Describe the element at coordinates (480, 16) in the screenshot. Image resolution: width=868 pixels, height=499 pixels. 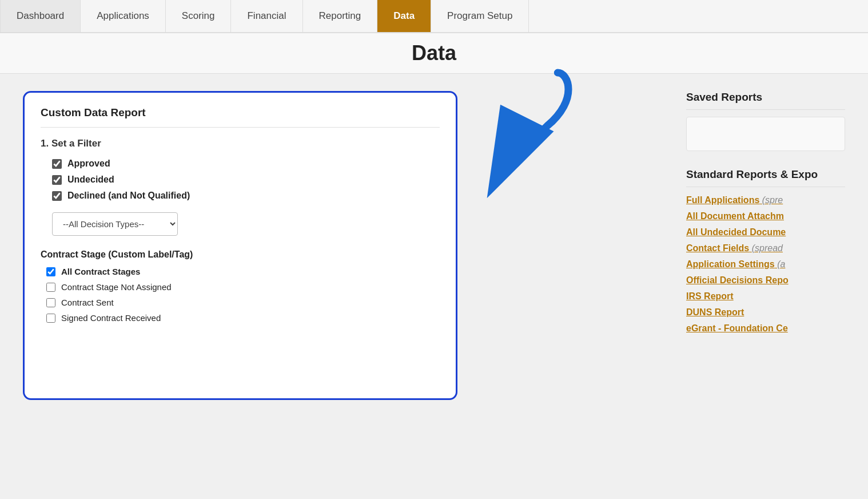
I see `nav-tab-program-setup: Program Setup` at that location.